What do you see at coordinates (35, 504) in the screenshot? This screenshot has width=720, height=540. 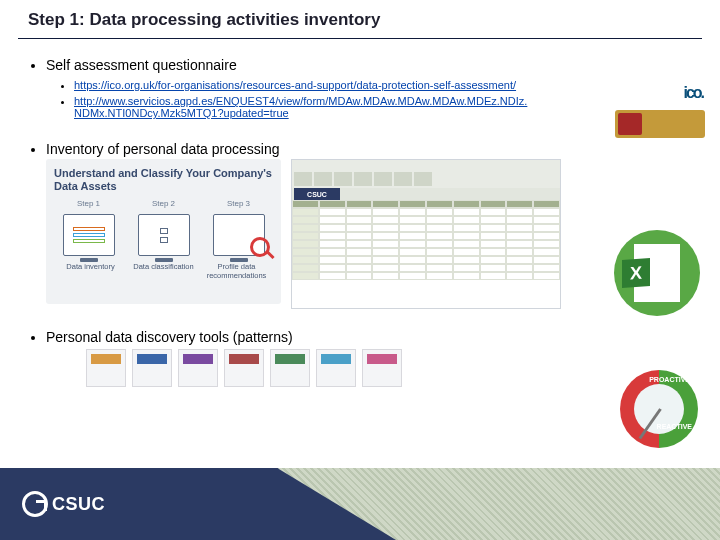 I see `csuc-mark-icon` at bounding box center [35, 504].